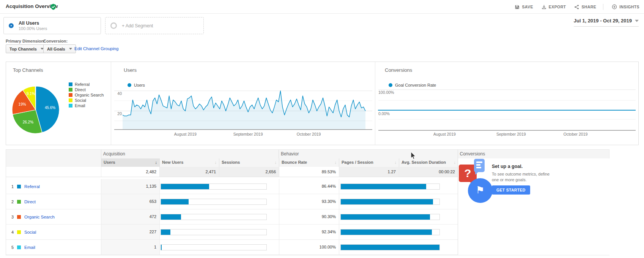 Image resolution: width=644 pixels, height=258 pixels. I want to click on column-header-pages-session: Pages / Session↓, so click(369, 163).